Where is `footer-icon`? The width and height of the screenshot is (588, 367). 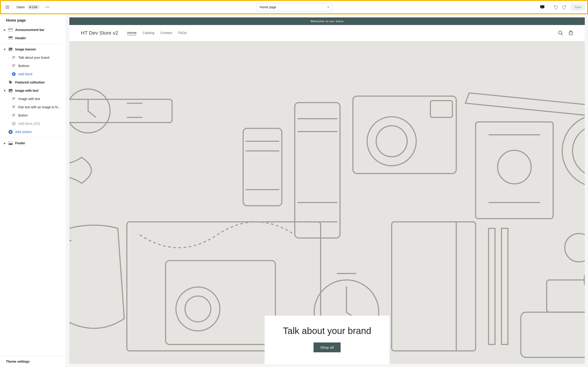
footer-icon is located at coordinates (11, 143).